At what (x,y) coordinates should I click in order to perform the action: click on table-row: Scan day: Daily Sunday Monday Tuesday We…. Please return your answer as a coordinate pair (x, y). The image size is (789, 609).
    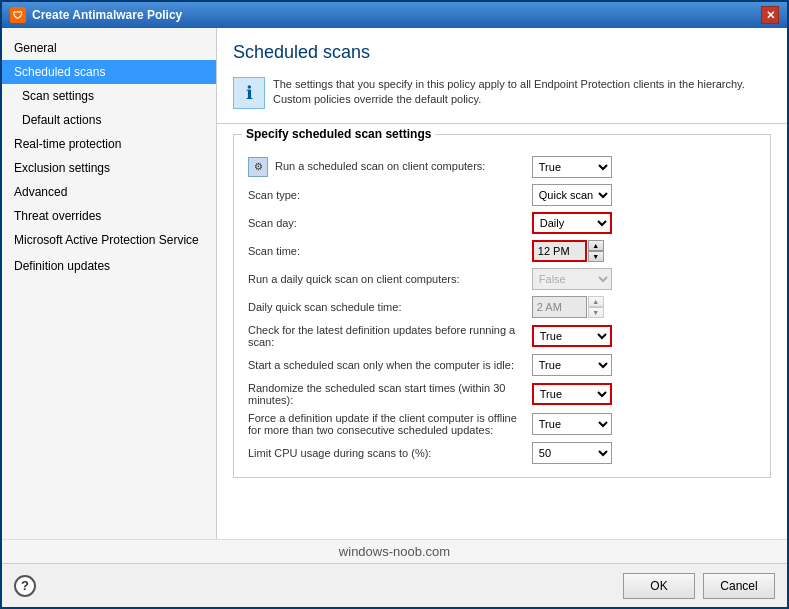
    Looking at the image, I should click on (502, 223).